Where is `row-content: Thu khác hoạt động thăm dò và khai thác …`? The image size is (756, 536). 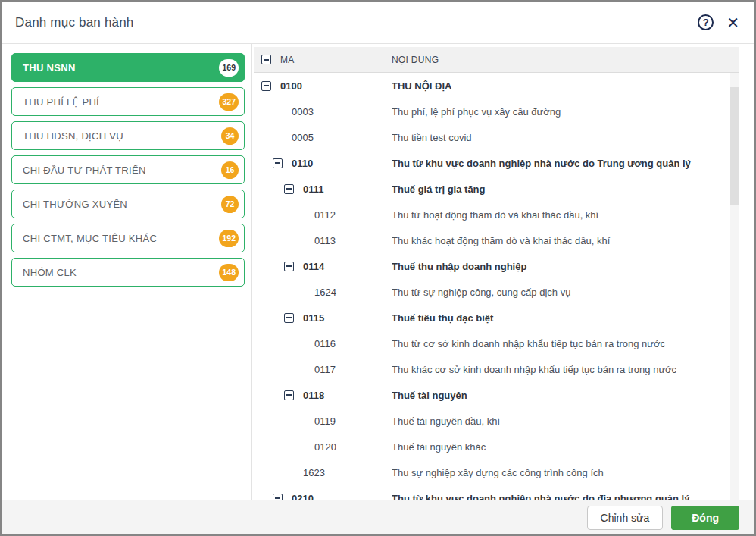 row-content: Thu khác hoạt động thăm dò và khai thác … is located at coordinates (565, 241).